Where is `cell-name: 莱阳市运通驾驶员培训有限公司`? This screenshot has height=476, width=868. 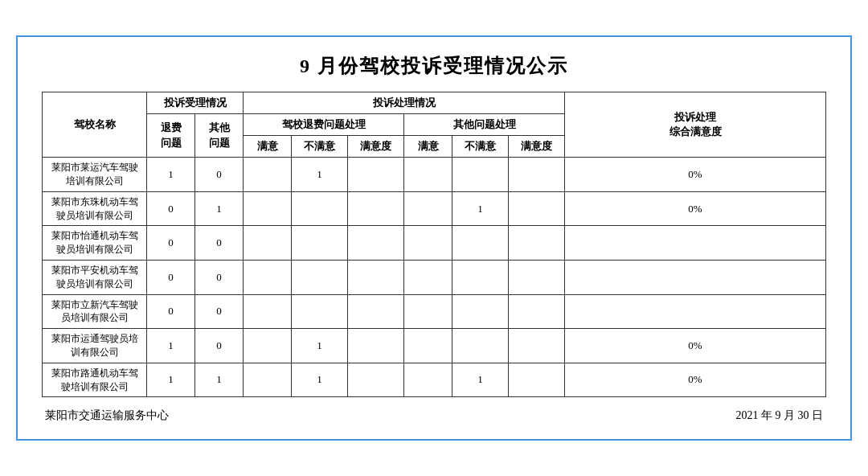 cell-name: 莱阳市运通驾驶员培训有限公司 is located at coordinates (95, 346).